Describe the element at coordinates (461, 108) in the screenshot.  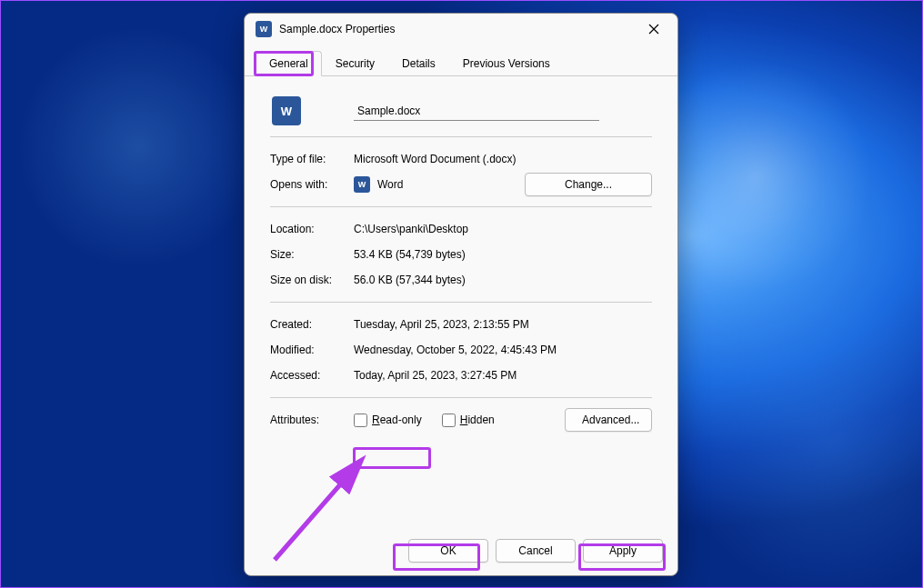
I see `filename-row` at that location.